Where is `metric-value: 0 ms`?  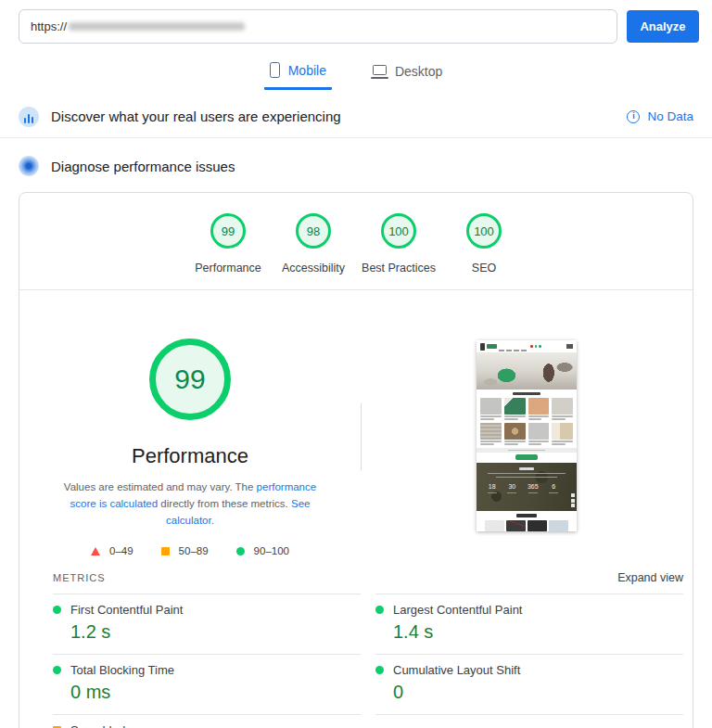
metric-value: 0 ms is located at coordinates (215, 692).